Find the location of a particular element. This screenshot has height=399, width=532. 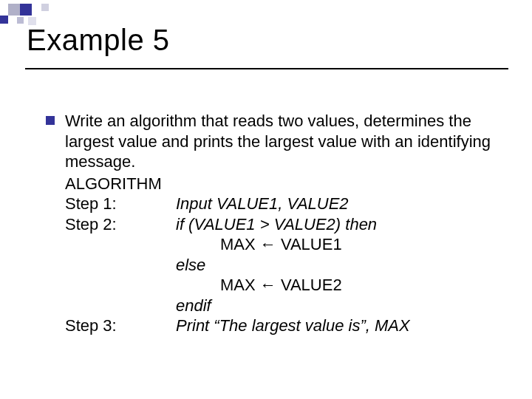

step-label: Step 2: is located at coordinates (120, 225).